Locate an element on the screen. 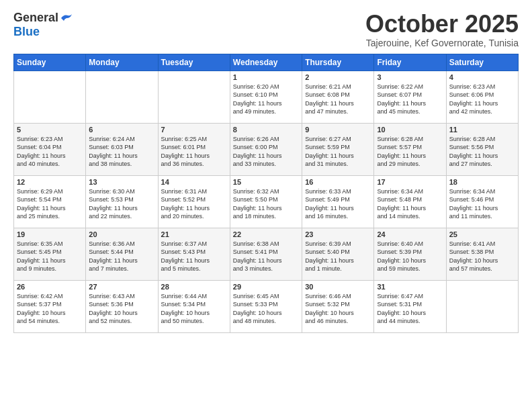  cell-text: Sunrise: 6:28 AM Sunset: 5:57 PM Dayligh… is located at coordinates (410, 152).